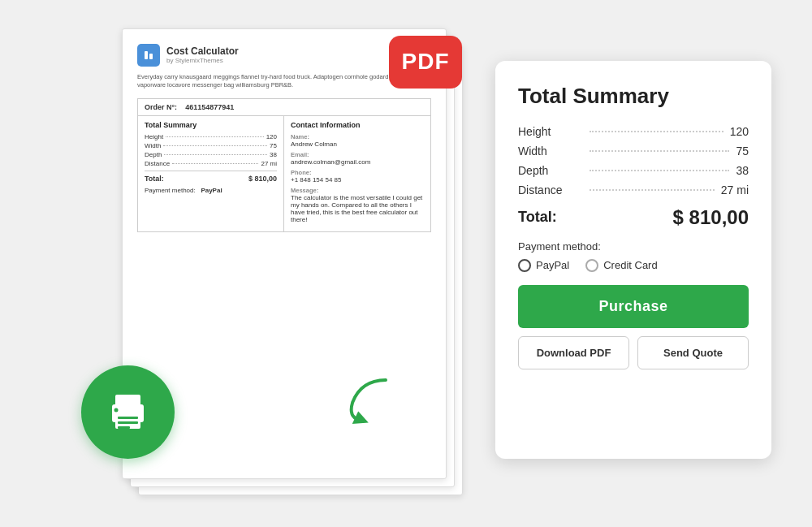  I want to click on summary-col-title: Total Summary, so click(211, 125).